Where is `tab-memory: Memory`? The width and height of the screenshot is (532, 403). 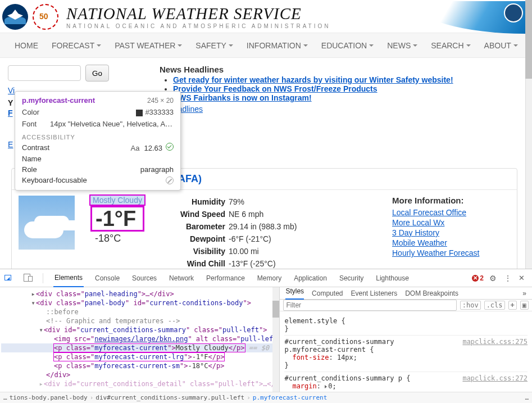 tab-memory: Memory is located at coordinates (270, 278).